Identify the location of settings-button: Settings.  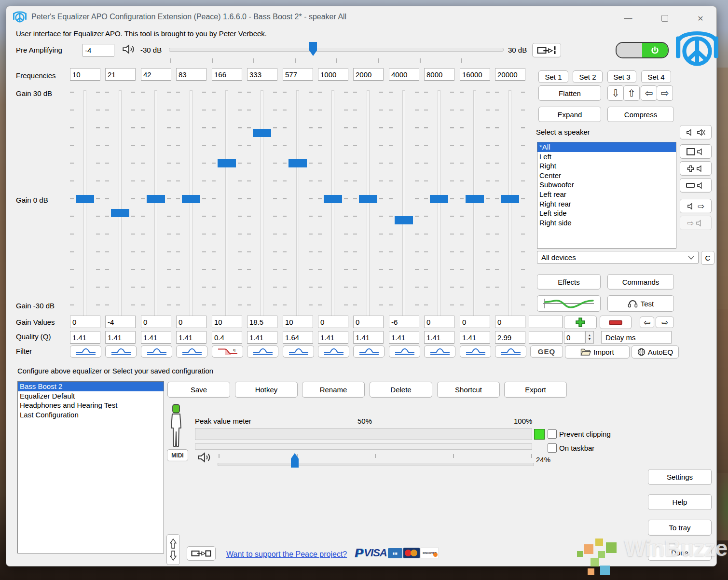
(680, 477).